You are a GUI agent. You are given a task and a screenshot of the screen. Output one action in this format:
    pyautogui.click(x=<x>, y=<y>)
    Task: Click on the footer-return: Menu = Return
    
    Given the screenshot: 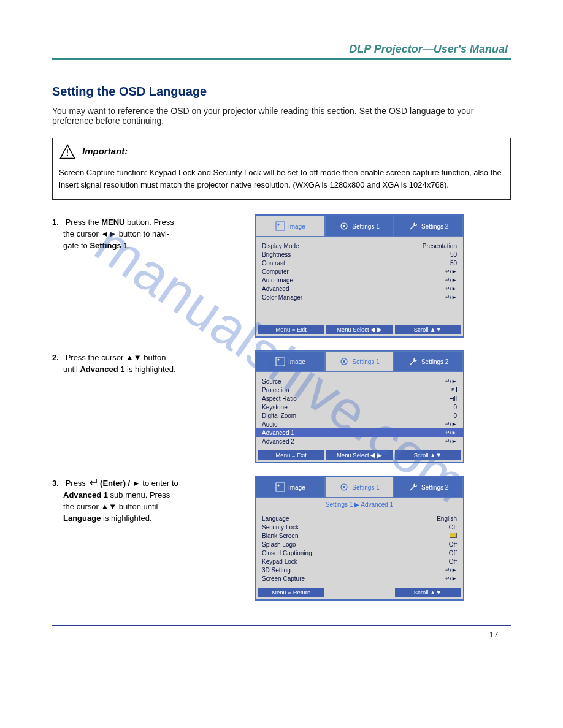 What is the action you would take?
    pyautogui.click(x=291, y=592)
    